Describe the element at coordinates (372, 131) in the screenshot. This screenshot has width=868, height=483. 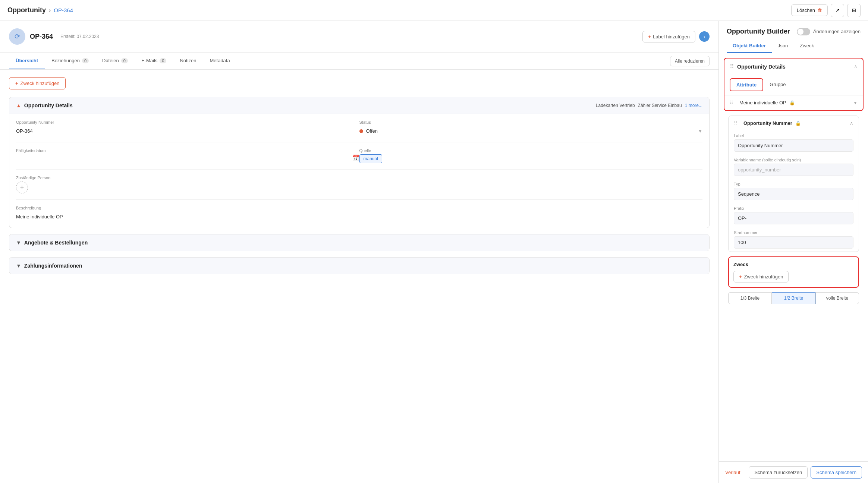
I see `status-text: Offen` at that location.